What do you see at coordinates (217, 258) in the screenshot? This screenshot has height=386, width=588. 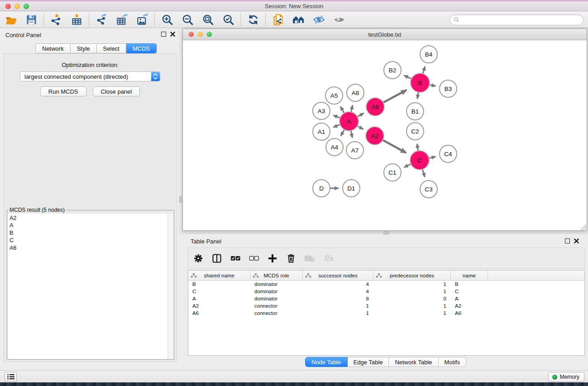 I see `split-view-button` at bounding box center [217, 258].